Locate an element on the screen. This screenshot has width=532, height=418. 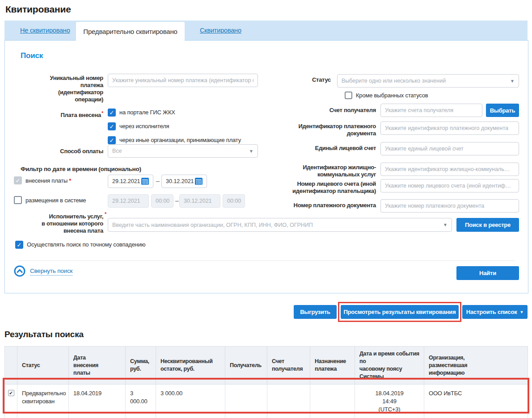
payment-made-label: Плата внесена* is located at coordinates (61, 114).